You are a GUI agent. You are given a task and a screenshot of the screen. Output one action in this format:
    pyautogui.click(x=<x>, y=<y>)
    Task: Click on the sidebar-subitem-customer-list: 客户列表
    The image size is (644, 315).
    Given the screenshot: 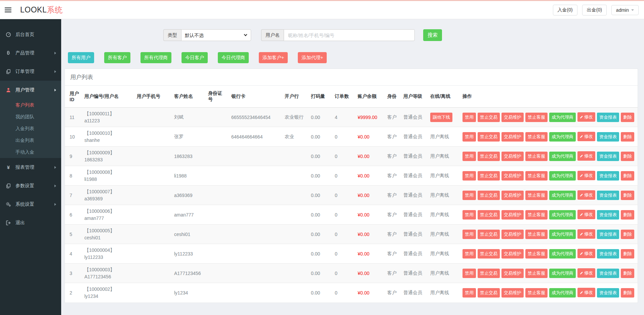 What is the action you would take?
    pyautogui.click(x=31, y=105)
    